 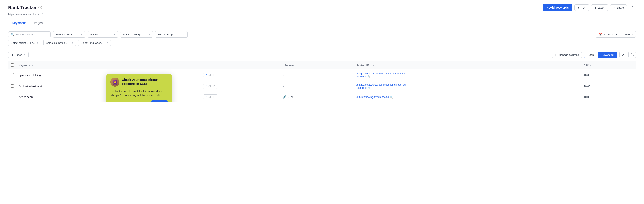 What do you see at coordinates (372, 97) in the screenshot?
I see `ranked-url-link: /articles/sewing-french-seams` at bounding box center [372, 97].